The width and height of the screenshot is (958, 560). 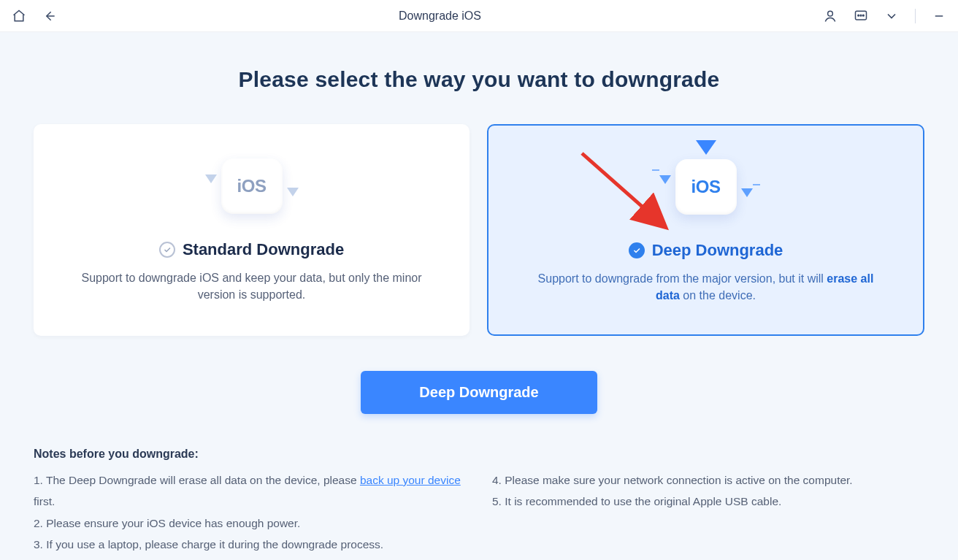 What do you see at coordinates (627, 191) in the screenshot?
I see `annotation-arrow-icon` at bounding box center [627, 191].